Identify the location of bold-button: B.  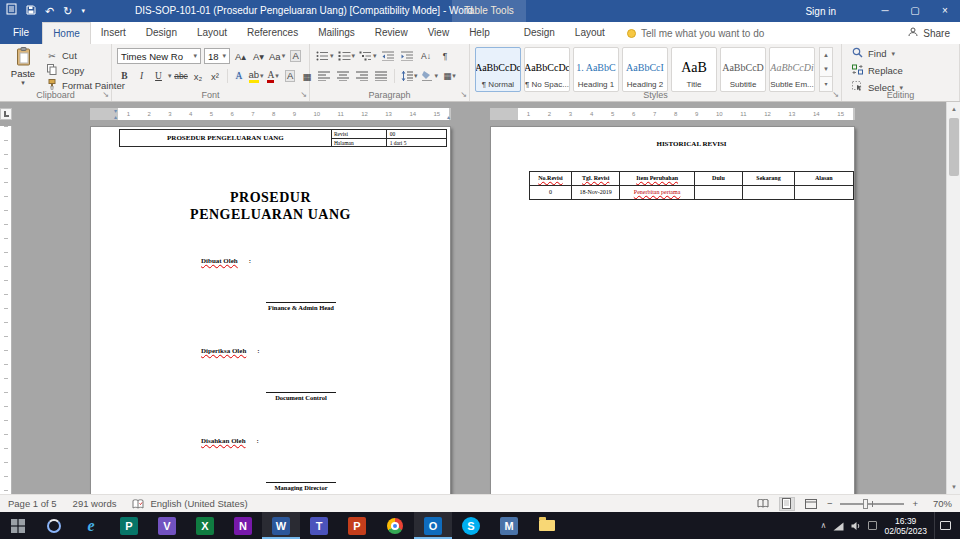
(124, 76).